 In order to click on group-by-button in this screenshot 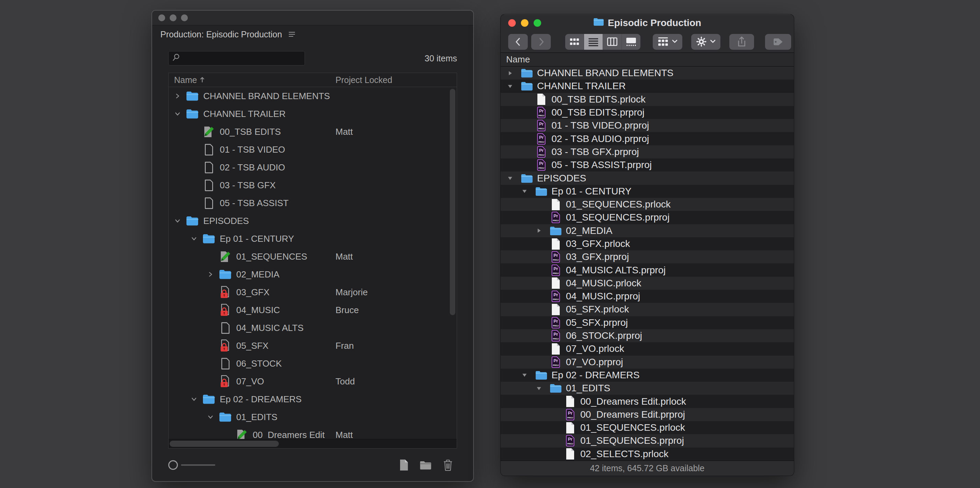, I will do `click(667, 42)`.